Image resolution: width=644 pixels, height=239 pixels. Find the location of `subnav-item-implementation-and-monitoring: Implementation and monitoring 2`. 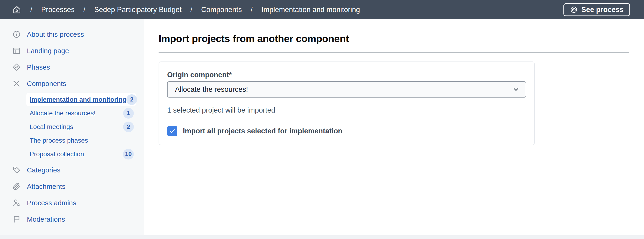

subnav-item-implementation-and-monitoring: Implementation and monitoring 2 is located at coordinates (81, 99).